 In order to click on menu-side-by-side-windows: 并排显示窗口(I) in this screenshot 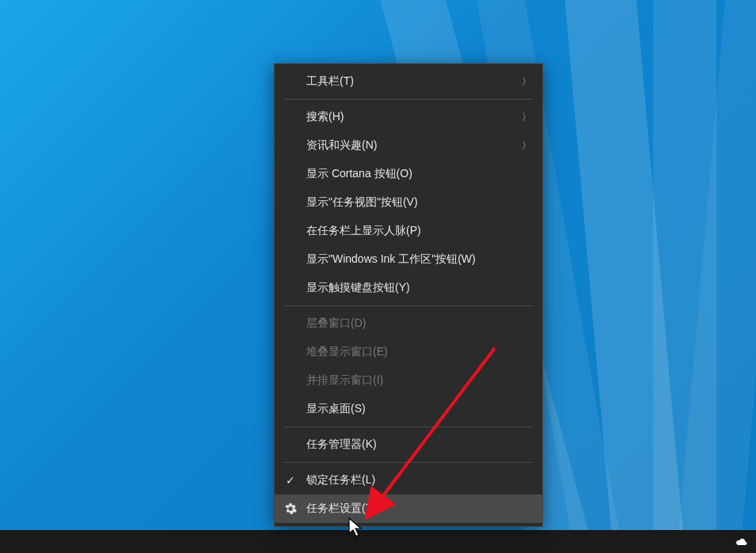, I will do `click(408, 381)`.